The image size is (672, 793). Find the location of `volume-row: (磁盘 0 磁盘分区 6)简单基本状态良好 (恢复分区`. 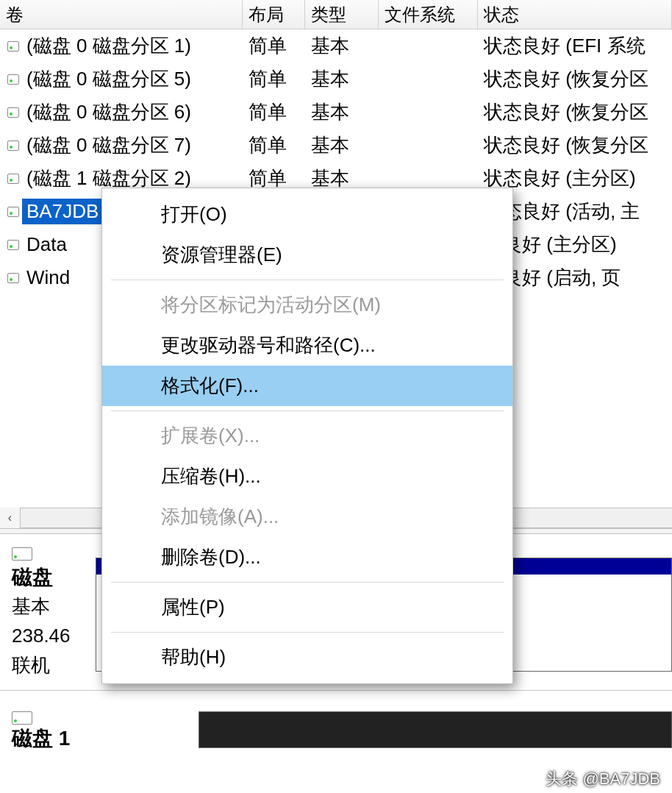

volume-row: (磁盘 0 磁盘分区 6)简单基本状态良好 (恢复分区 is located at coordinates (336, 112).